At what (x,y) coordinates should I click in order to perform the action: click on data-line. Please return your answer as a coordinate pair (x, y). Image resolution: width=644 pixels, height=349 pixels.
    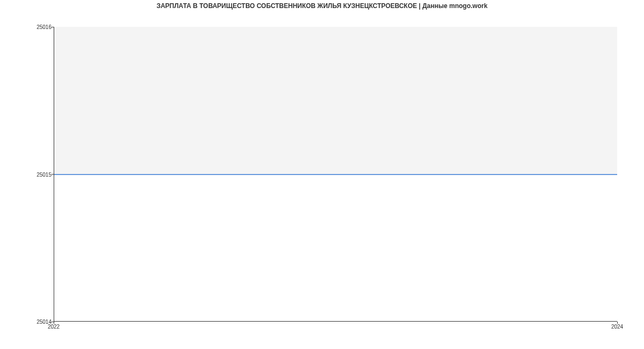
    Looking at the image, I should click on (336, 174).